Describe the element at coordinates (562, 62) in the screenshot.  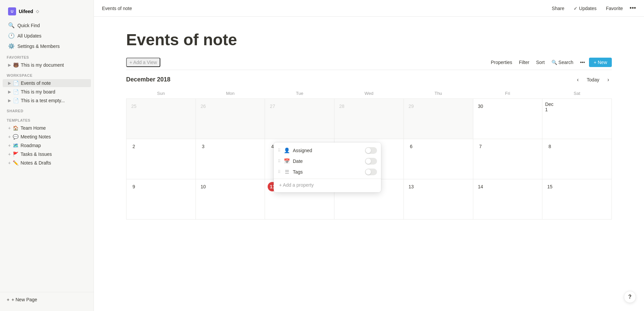
I see `search-button: 🔍 Search` at that location.